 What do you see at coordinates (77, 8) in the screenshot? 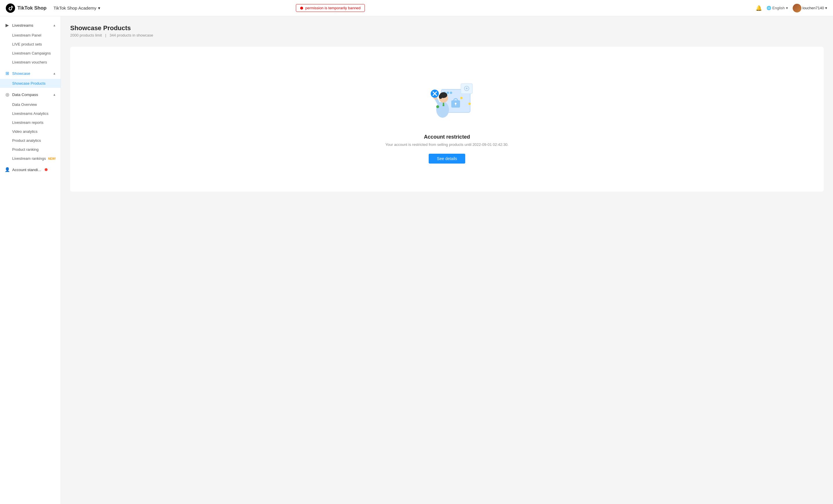
I see `nav-title: TikTok Shop Academy ▾` at bounding box center [77, 8].